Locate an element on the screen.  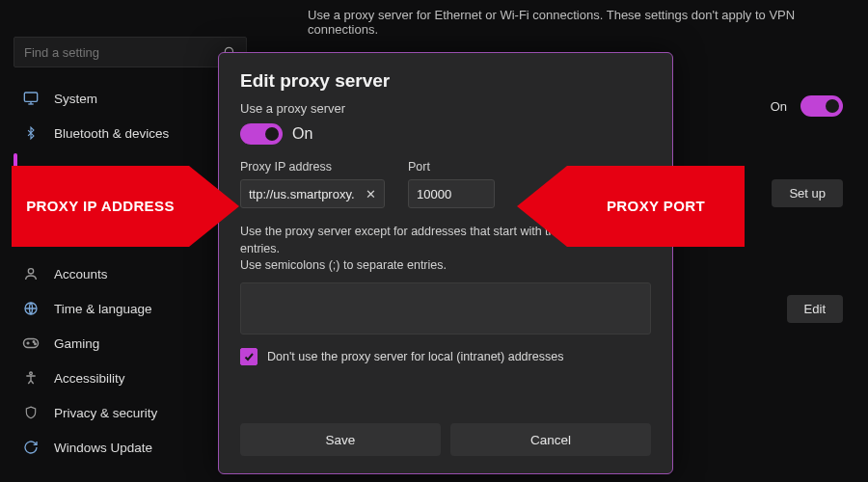
page-description: Use a proxy server for Ethernet or Wi-Fi… is located at coordinates (569, 22).